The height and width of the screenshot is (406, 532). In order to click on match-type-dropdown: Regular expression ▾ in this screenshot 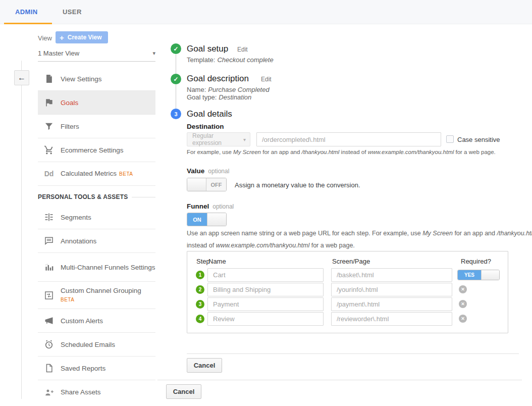, I will do `click(219, 139)`.